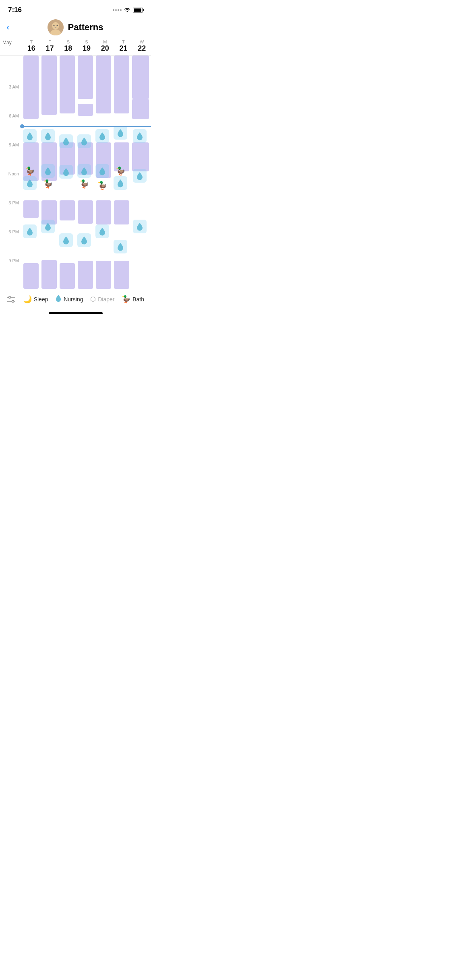  I want to click on sleep-bar-19-night1, so click(85, 77).